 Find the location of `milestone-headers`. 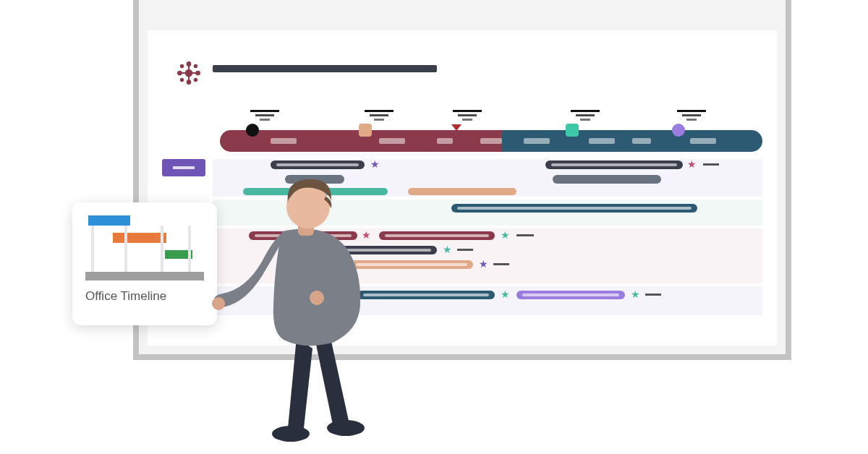

milestone-headers is located at coordinates (502, 117).